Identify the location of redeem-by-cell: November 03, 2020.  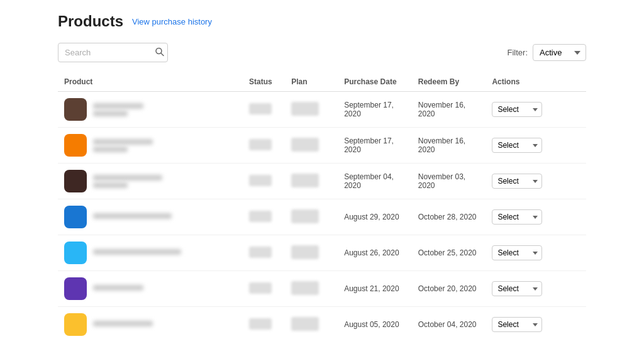
(449, 181).